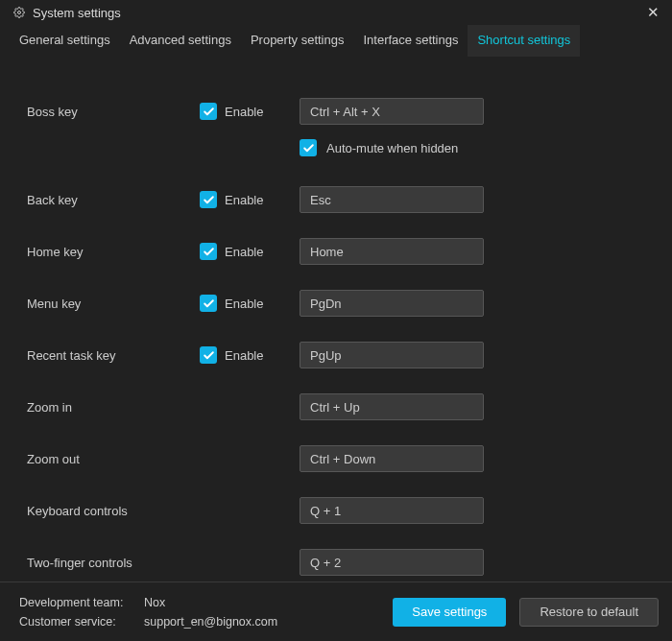 The width and height of the screenshot is (672, 641). What do you see at coordinates (449, 612) in the screenshot?
I see `save-settings-button: Save settings` at bounding box center [449, 612].